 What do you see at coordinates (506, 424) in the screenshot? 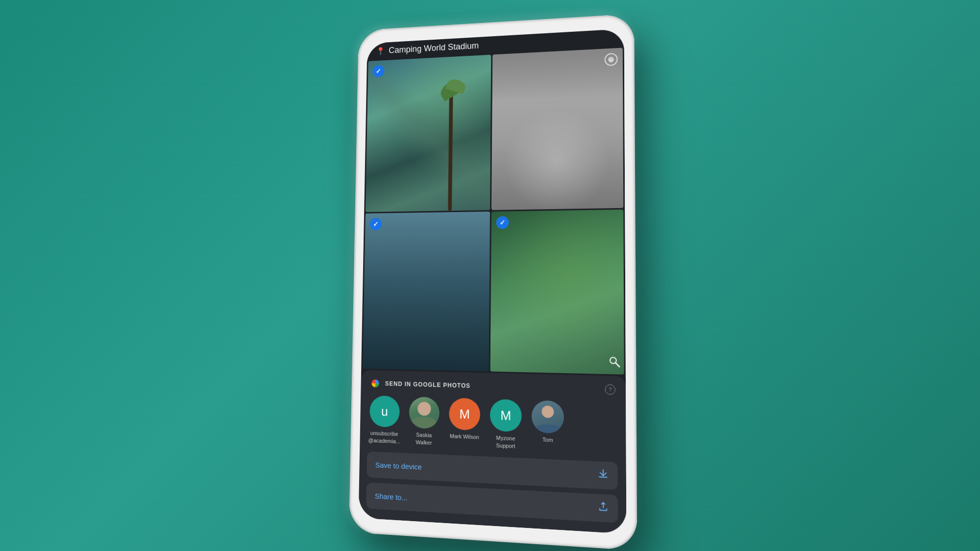
I see `contact-myzone: M MyzoneSupport` at bounding box center [506, 424].